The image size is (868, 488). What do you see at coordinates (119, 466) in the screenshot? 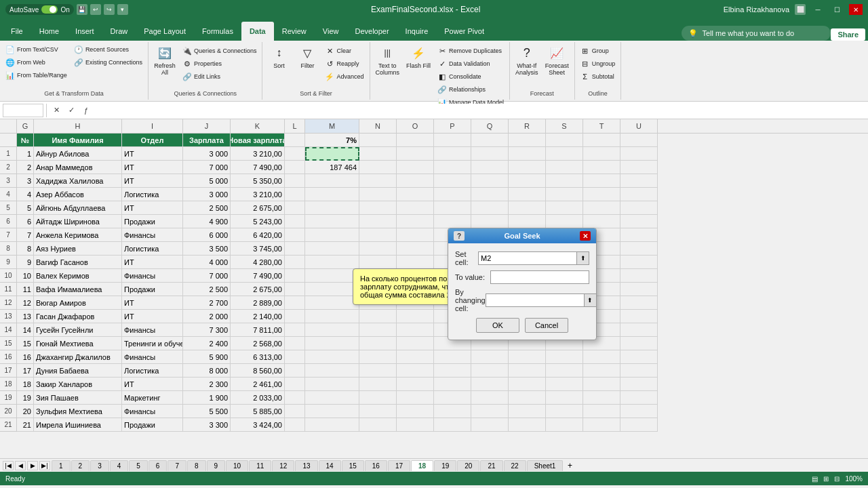
I see `sheet-tab-4: 4` at bounding box center [119, 466].